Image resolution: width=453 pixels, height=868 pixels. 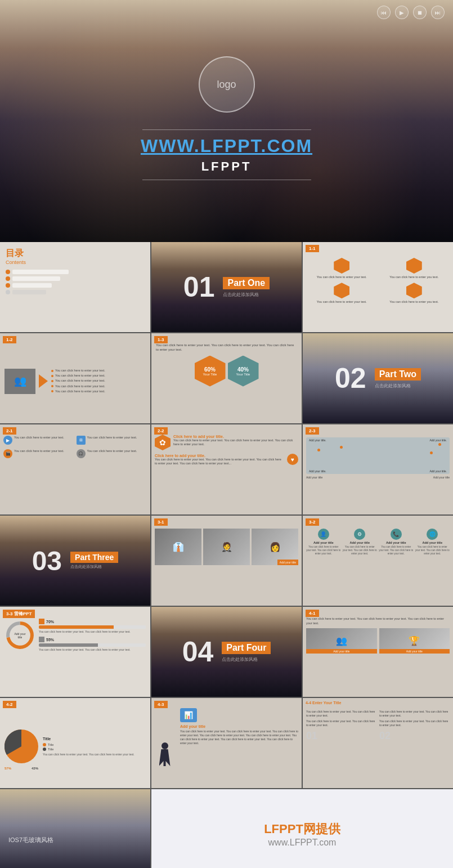 I want to click on slide-image: 👥, so click(x=20, y=382).